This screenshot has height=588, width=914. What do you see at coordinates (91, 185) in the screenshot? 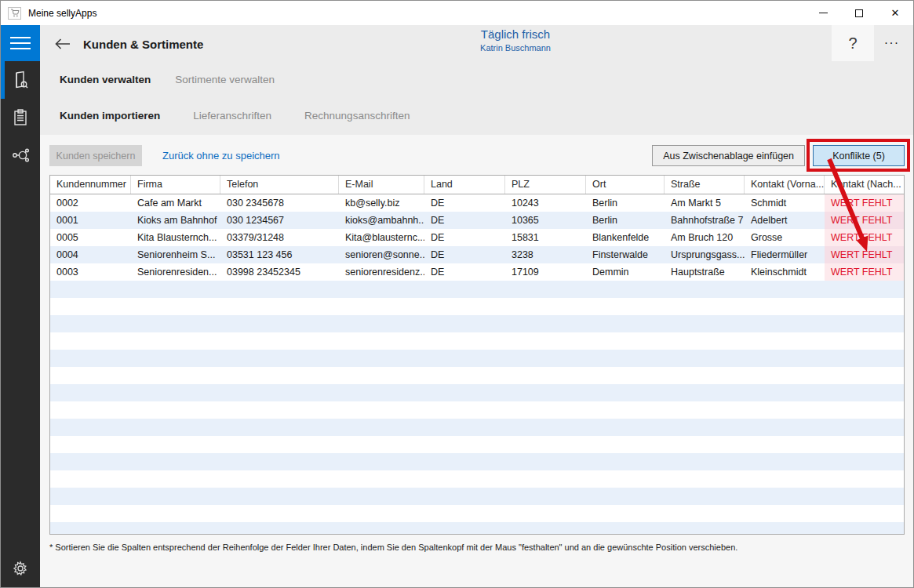
I see `column-header: Kundennummer` at bounding box center [91, 185].